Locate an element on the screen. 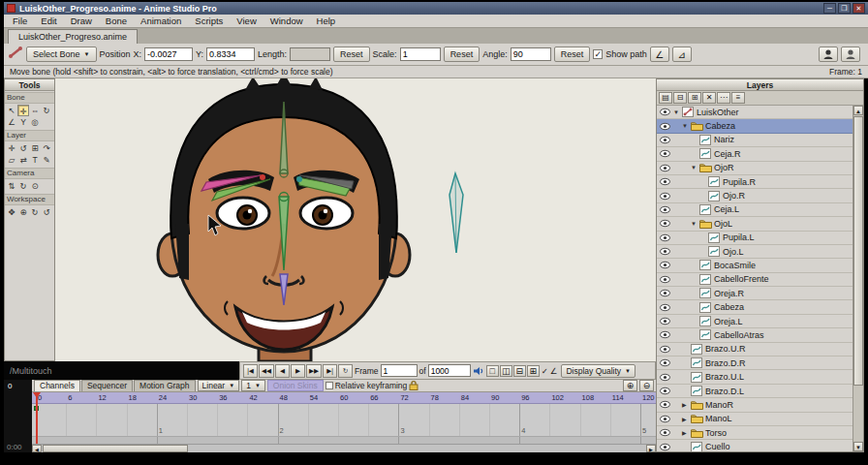  delete-layer-button: ✕ is located at coordinates (709, 98).